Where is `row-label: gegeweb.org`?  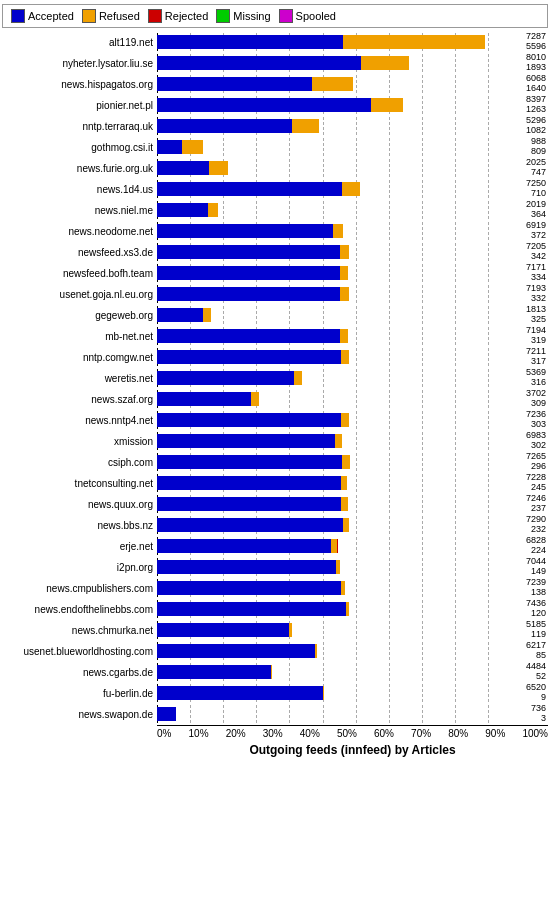 row-label: gegeweb.org is located at coordinates (80, 316).